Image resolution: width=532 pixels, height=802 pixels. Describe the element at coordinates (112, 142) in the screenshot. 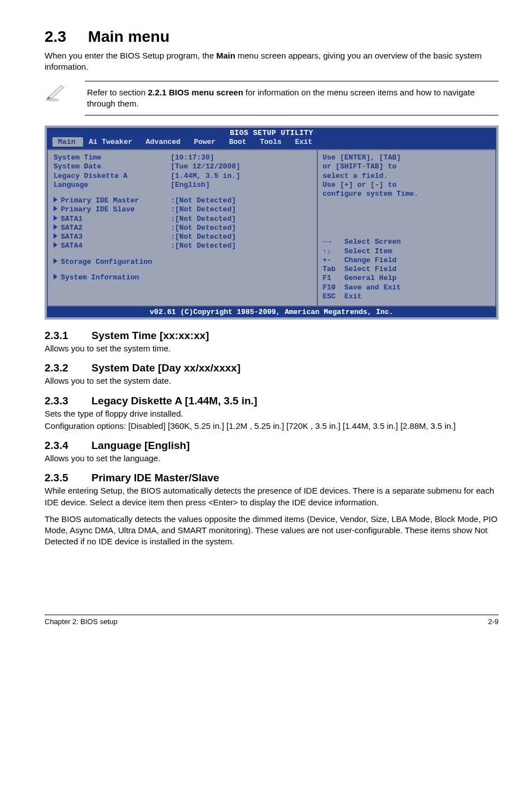

I see `bios-tab-ai-tweaker: Ai Tweaker` at that location.